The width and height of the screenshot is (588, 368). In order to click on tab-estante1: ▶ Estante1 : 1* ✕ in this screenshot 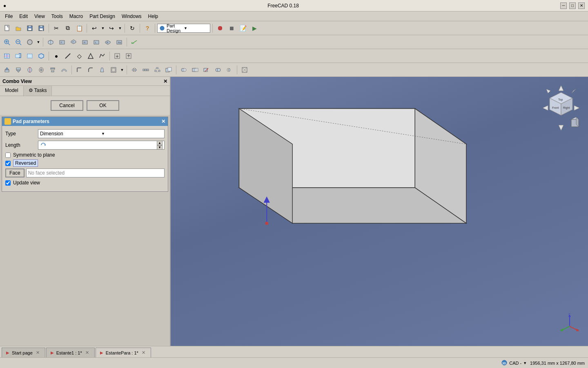, I will do `click(70, 352)`.